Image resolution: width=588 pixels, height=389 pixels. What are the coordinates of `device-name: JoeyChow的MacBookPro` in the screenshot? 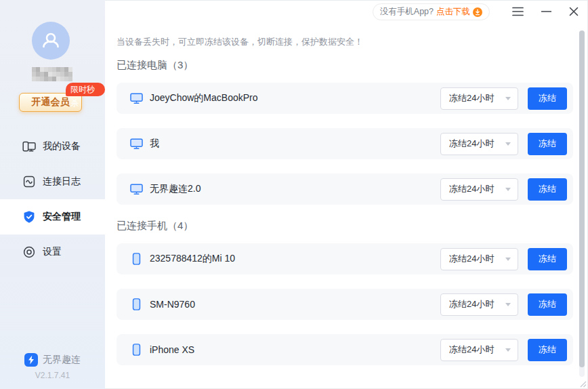 It's located at (204, 98).